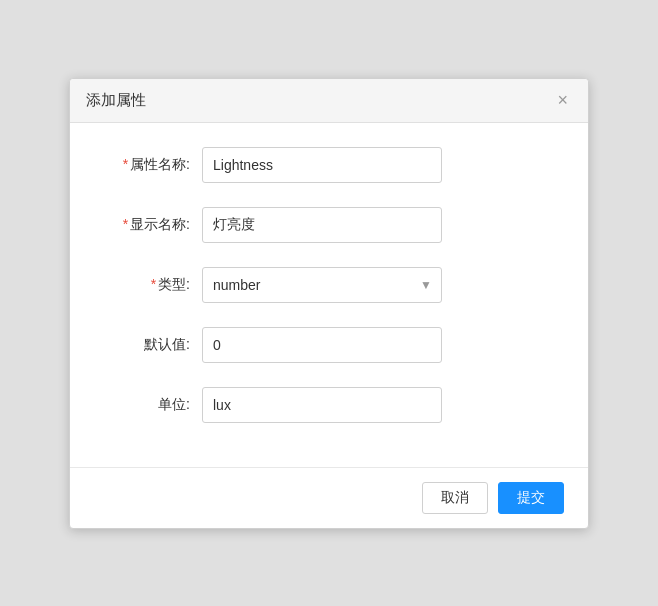 The height and width of the screenshot is (606, 658). Describe the element at coordinates (329, 405) in the screenshot. I see `unit-row: 单位:` at that location.